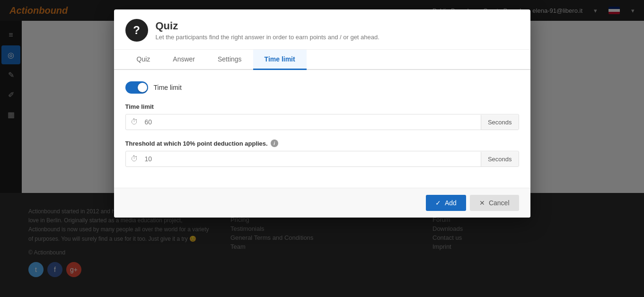 The height and width of the screenshot is (297, 644). What do you see at coordinates (322, 29) in the screenshot?
I see `modal-header: ? Quiz Let the participants find the rig…` at bounding box center [322, 29].